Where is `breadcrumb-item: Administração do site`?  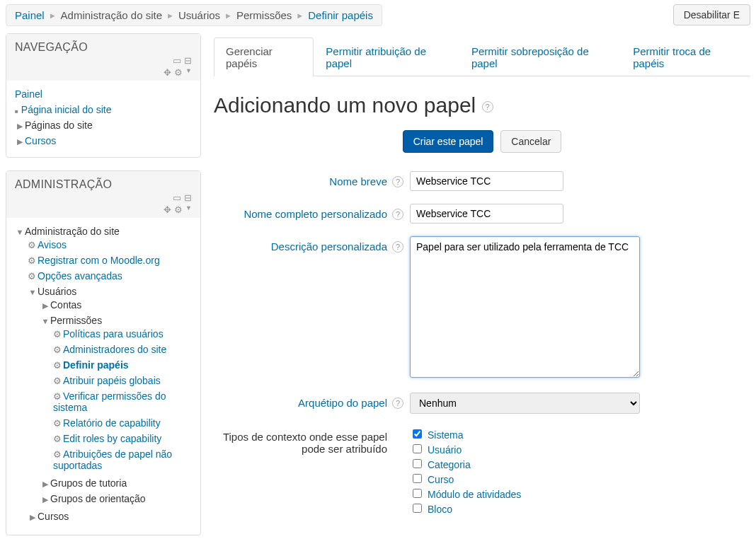 breadcrumb-item: Administração do site is located at coordinates (112, 16).